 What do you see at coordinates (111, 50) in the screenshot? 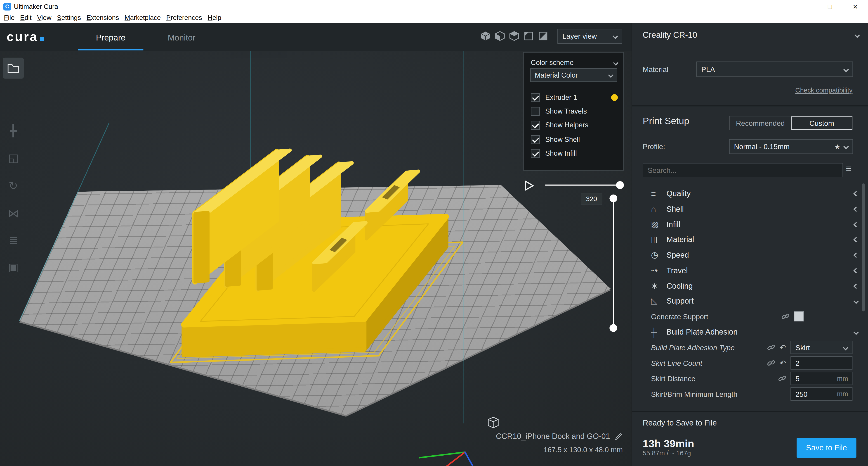
I see `active-tab-underline` at bounding box center [111, 50].